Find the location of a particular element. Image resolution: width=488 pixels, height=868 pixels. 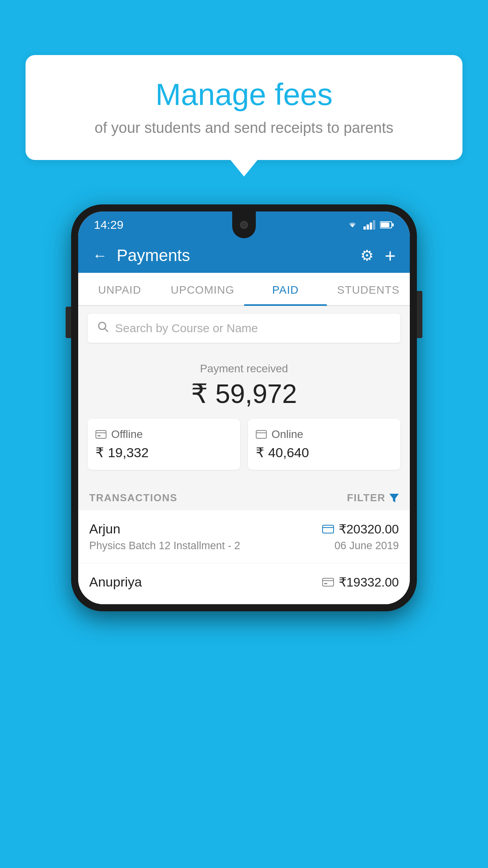

offline-amount: ₹ 19,332 is located at coordinates (164, 452).